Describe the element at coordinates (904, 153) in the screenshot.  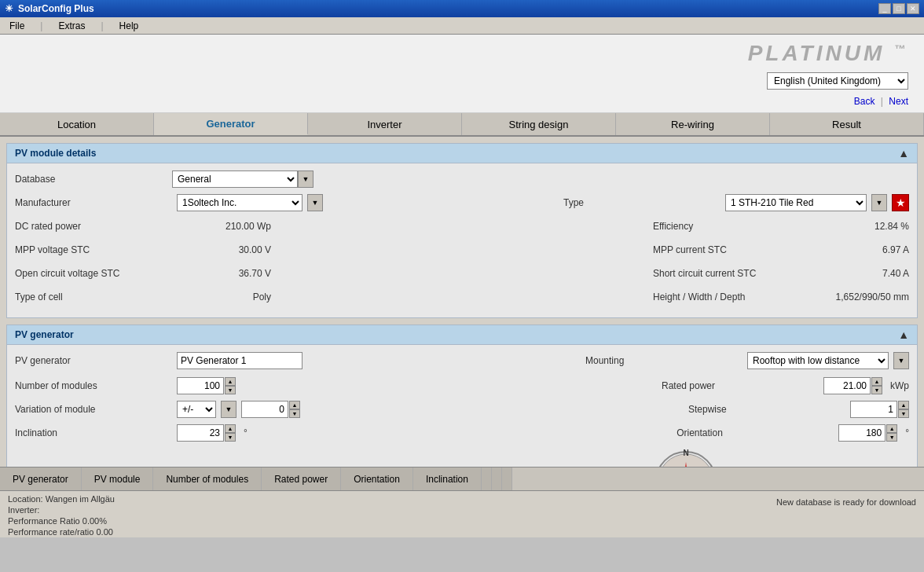
I see `pv-module-collapse-btn: ▲` at that location.